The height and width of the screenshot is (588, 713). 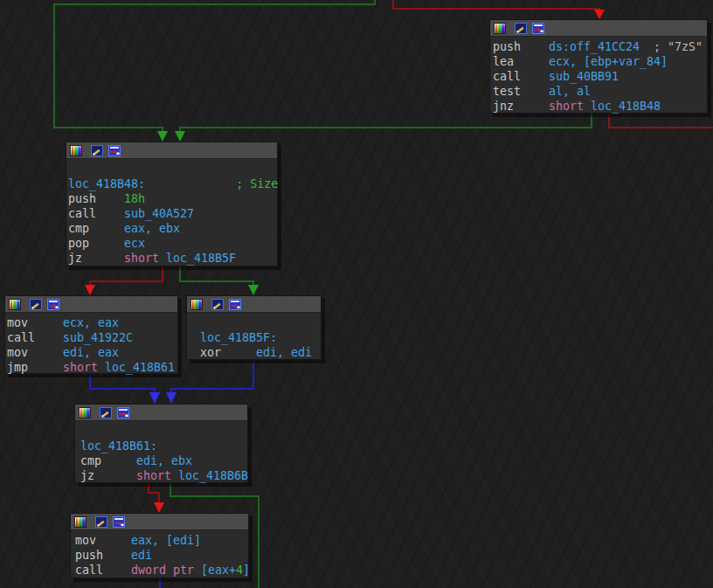 What do you see at coordinates (217, 276) in the screenshot?
I see `edge-jz-taken-green` at bounding box center [217, 276].